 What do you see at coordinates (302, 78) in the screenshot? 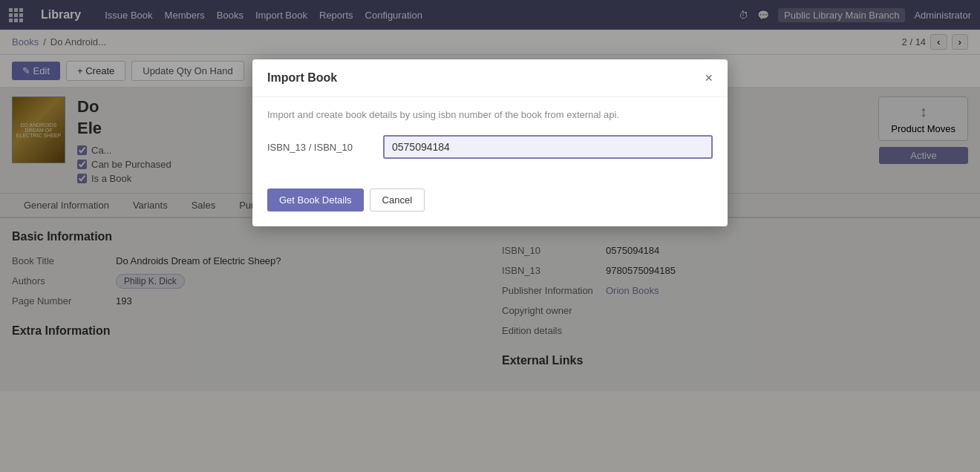
I see `modal-title: Import Book` at bounding box center [302, 78].